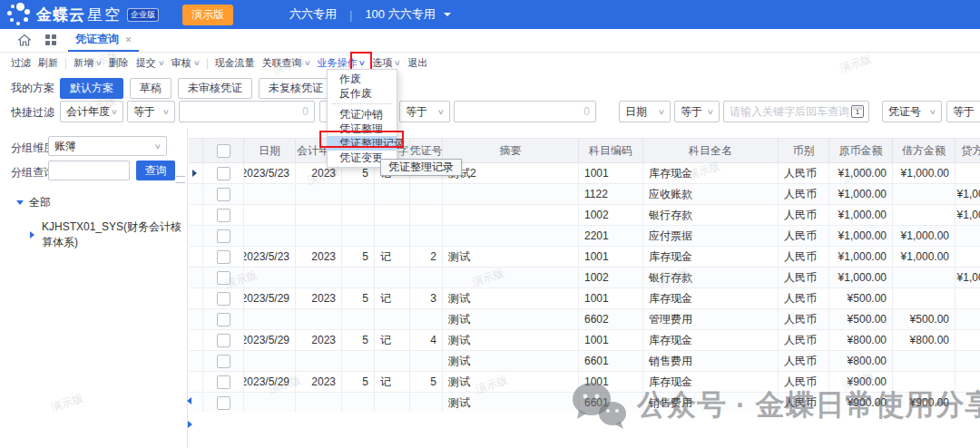  I want to click on scheme-button: 草稿, so click(151, 89).